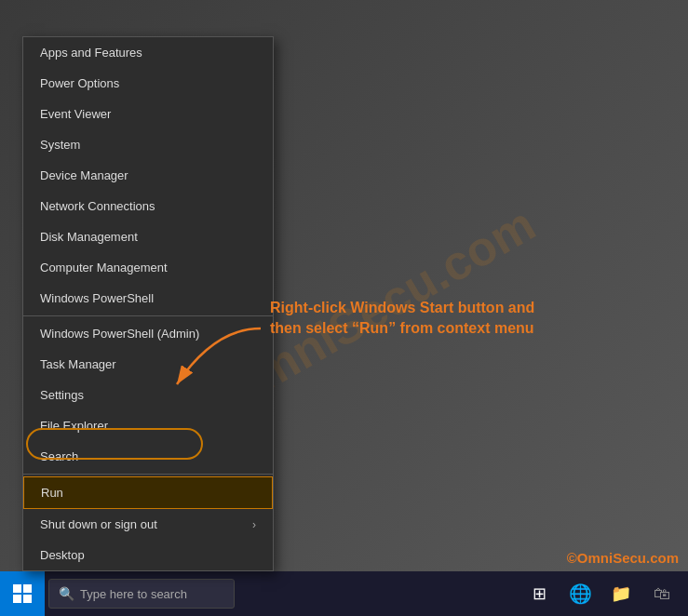 This screenshot has width=688, height=616. Describe the element at coordinates (80, 84) in the screenshot. I see `menu-item-label: Power Options` at that location.